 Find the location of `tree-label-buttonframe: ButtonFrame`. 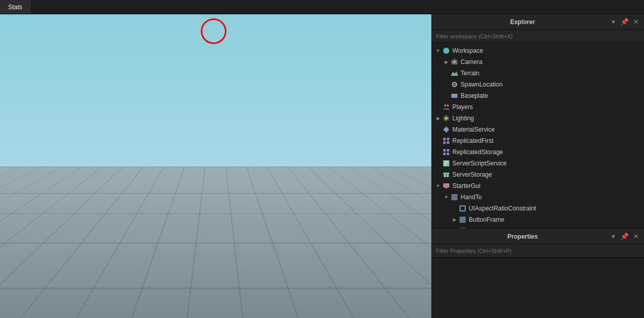

tree-label-buttonframe: ButtonFrame is located at coordinates (487, 220).